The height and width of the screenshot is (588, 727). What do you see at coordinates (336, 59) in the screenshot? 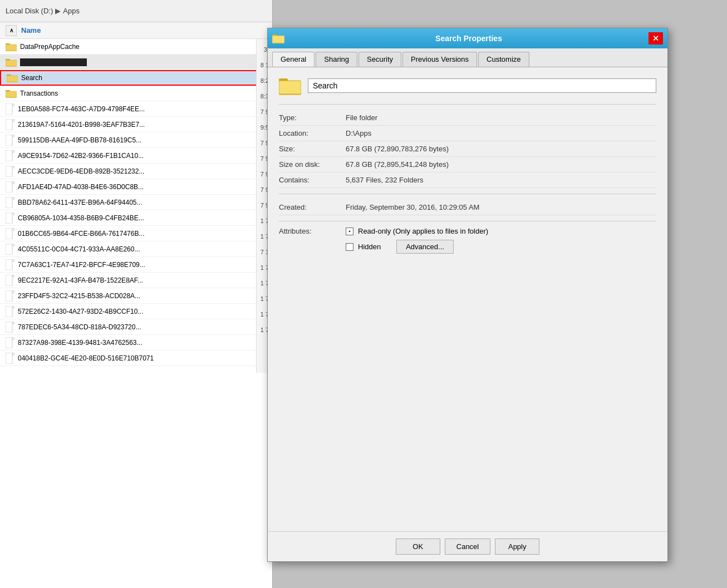
I see `tab-sharing: Sharing` at bounding box center [336, 59].